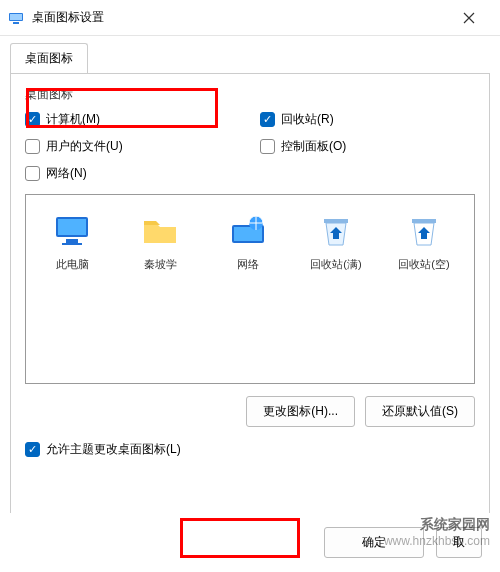 The height and width of the screenshot is (572, 500). I want to click on icon-label: 此电脑, so click(72, 264).